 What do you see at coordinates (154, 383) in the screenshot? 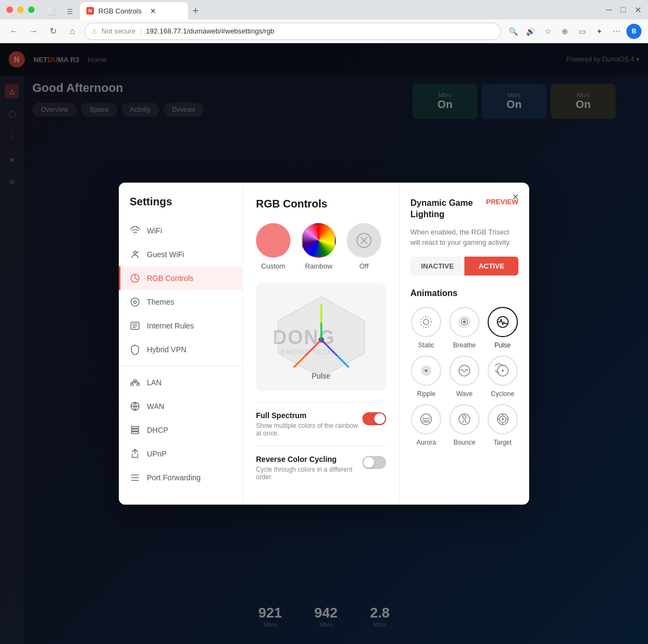
I see `sidebar-label-lan: LAN` at bounding box center [154, 383].